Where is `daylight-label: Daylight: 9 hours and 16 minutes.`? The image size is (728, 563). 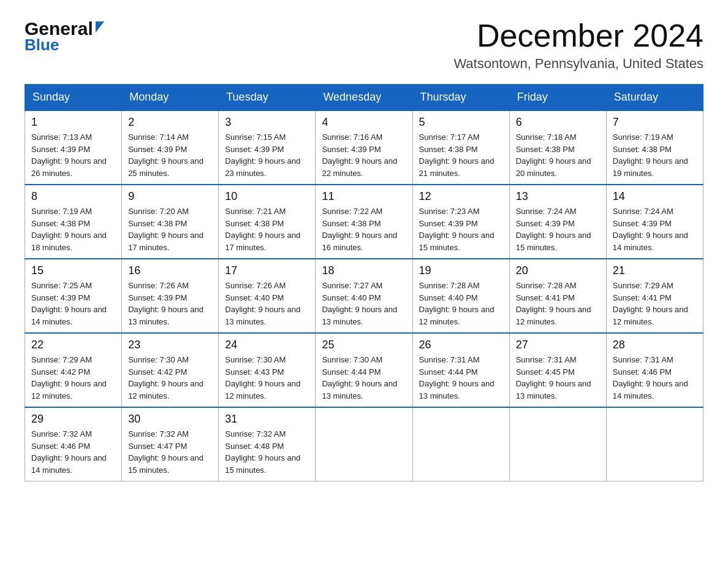
daylight-label: Daylight: 9 hours and 16 minutes. is located at coordinates (359, 242).